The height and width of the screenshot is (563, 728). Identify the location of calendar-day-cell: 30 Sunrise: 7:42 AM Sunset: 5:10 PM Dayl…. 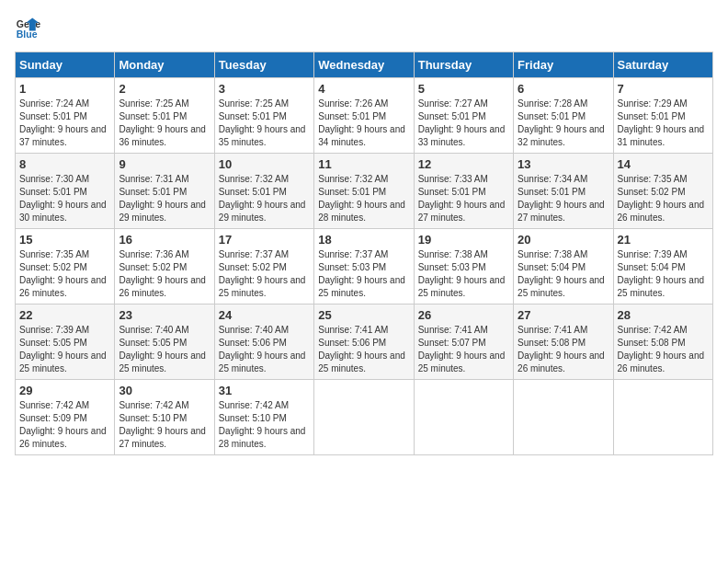
(165, 418).